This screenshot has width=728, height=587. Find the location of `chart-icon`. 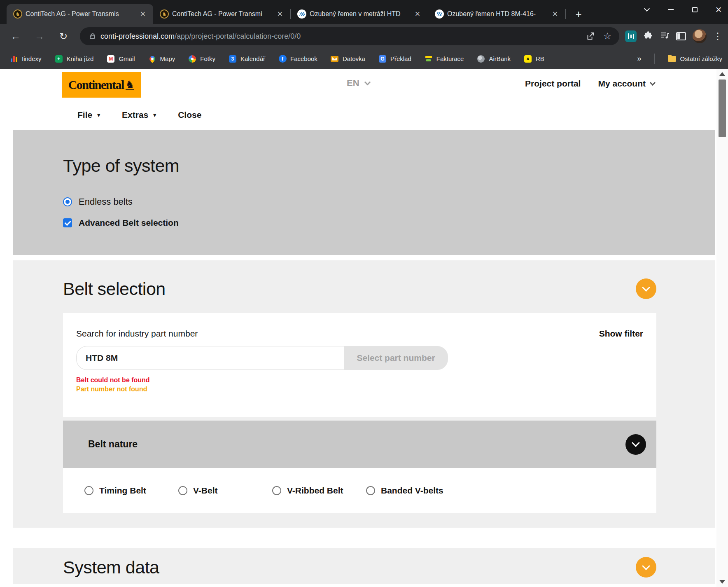

chart-icon is located at coordinates (14, 59).